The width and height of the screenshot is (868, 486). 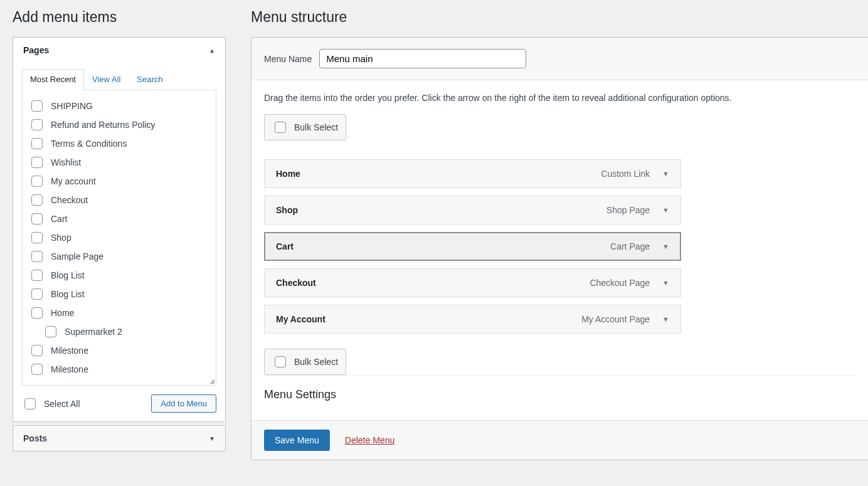 I want to click on pages-tab-panel: SHIPPINGRefund and Returns PolicyTerms &…, so click(x=119, y=238).